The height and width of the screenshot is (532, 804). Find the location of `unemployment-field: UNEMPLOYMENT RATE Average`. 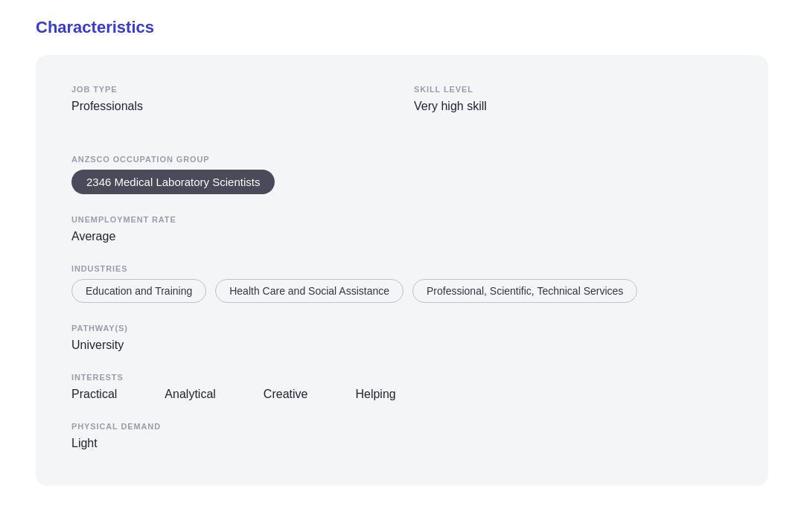

unemployment-field: UNEMPLOYMENT RATE Average is located at coordinates (402, 229).